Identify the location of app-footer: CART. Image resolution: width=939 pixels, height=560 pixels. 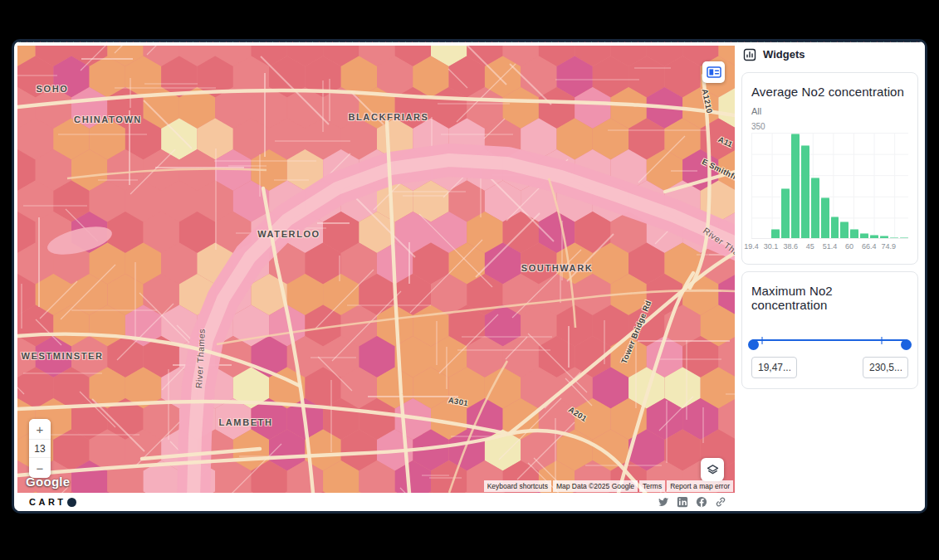
(376, 502).